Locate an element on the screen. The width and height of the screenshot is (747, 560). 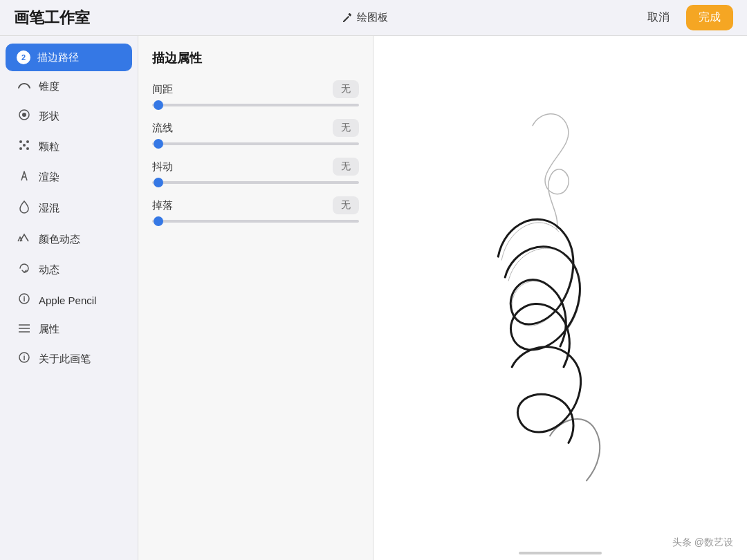
stroke-path-badge: 2 is located at coordinates (24, 57).